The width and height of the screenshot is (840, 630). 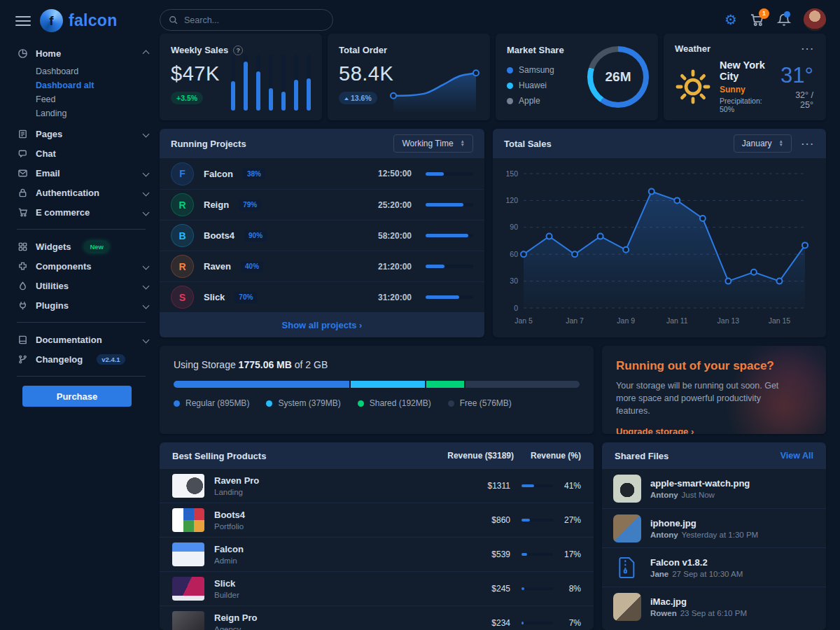 What do you see at coordinates (377, 384) in the screenshot?
I see `storage-bar` at bounding box center [377, 384].